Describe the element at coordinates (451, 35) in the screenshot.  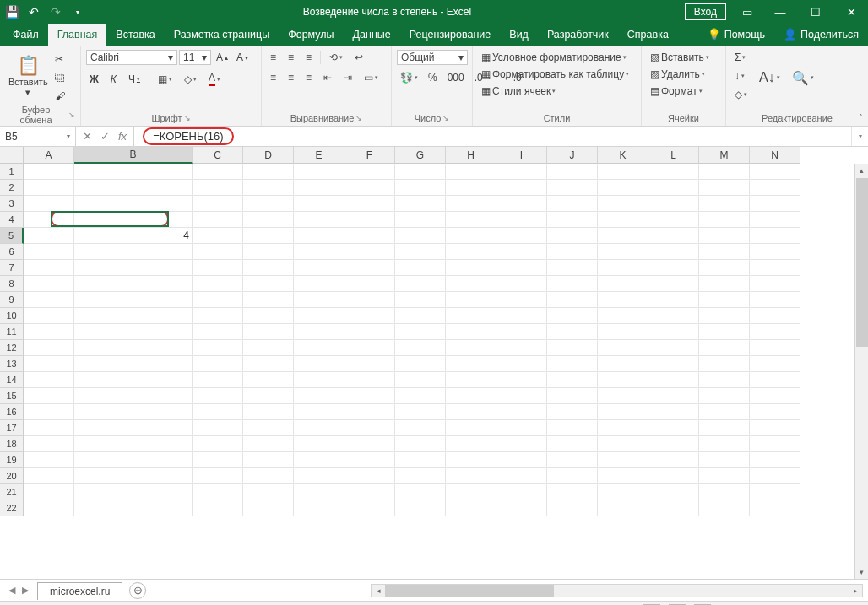
I see `tab-review: Рецензирование` at that location.